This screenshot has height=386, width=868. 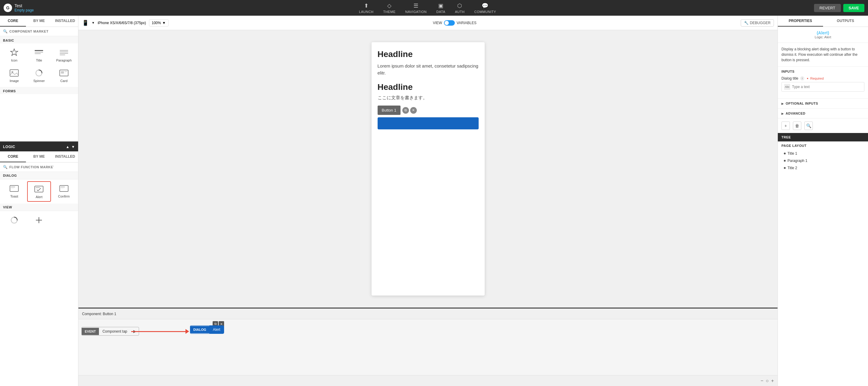 What do you see at coordinates (14, 220) in the screenshot?
I see `logic-view-item1` at bounding box center [14, 220].